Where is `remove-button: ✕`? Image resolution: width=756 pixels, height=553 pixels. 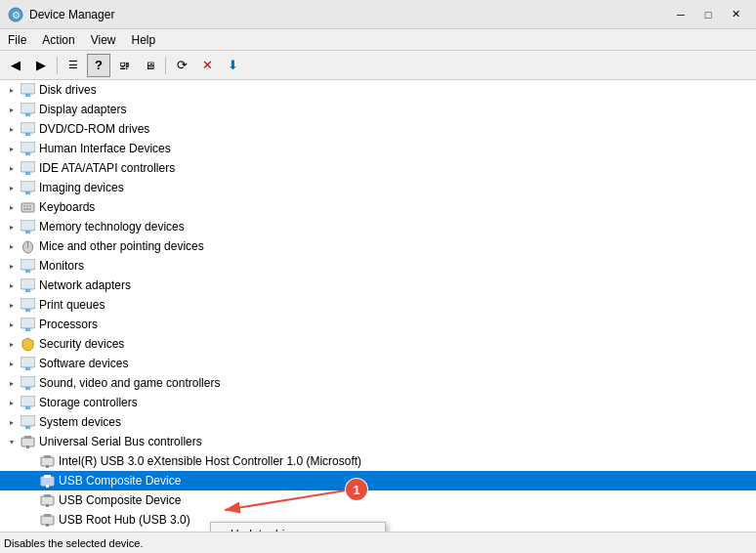
remove-button: ✕ is located at coordinates (207, 65).